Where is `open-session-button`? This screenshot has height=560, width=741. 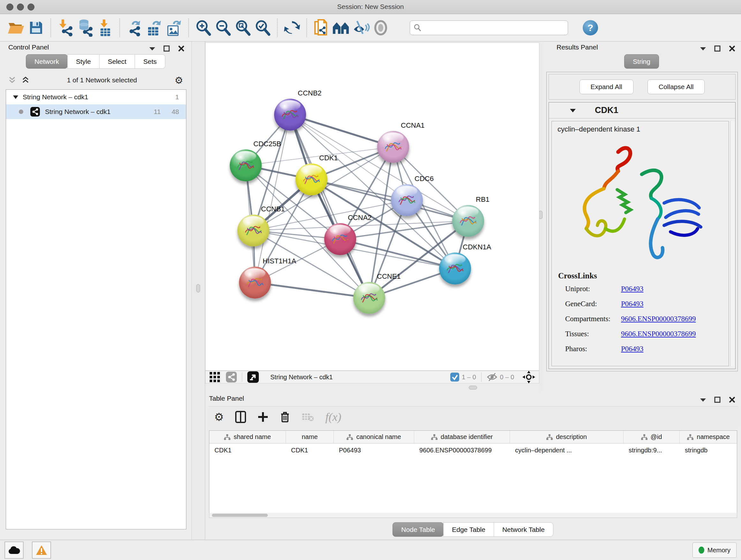
open-session-button is located at coordinates (16, 27).